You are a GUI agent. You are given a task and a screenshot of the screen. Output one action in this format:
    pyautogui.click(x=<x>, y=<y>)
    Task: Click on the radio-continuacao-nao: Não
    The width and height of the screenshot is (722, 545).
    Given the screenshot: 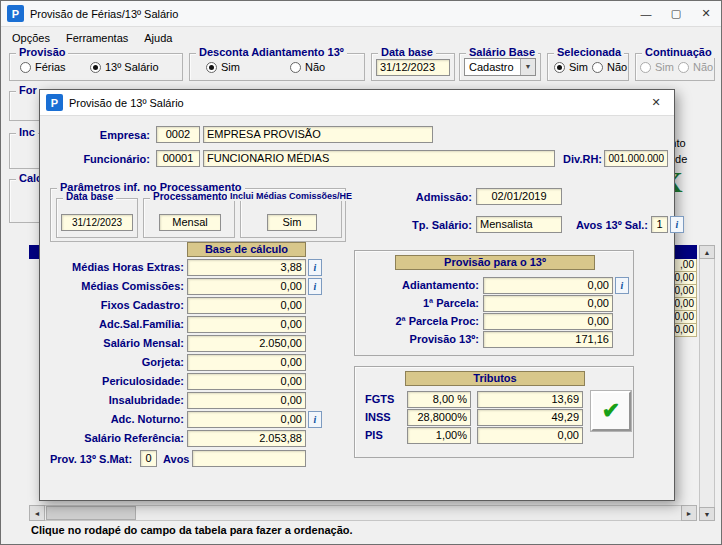 What is the action you would take?
    pyautogui.click(x=696, y=67)
    